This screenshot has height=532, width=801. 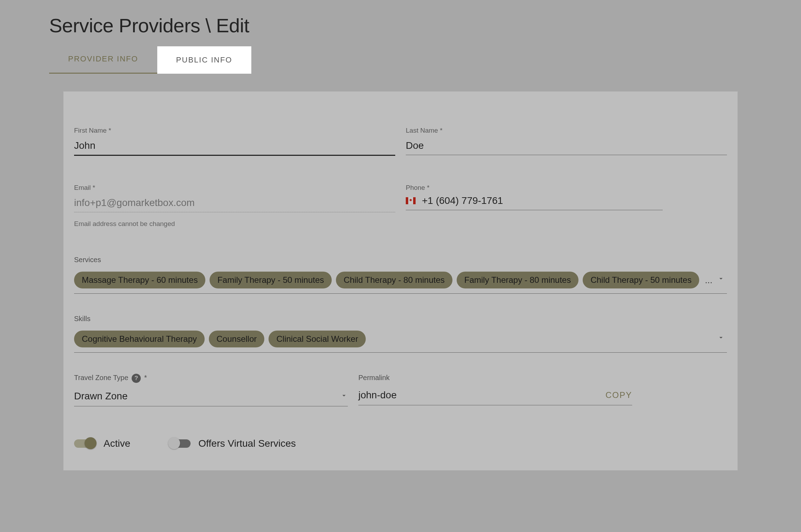 What do you see at coordinates (378, 395) in the screenshot?
I see `permalink-value: john-doe` at bounding box center [378, 395].